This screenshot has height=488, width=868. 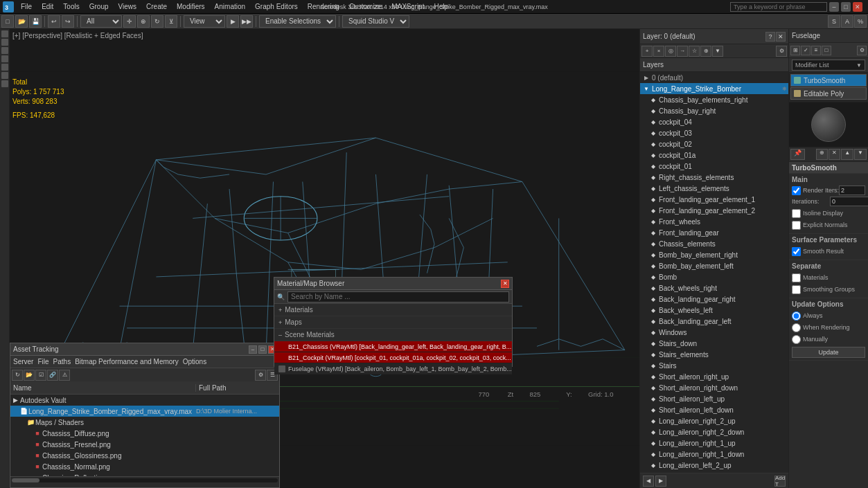 What do you see at coordinates (41, 375) in the screenshot?
I see `asset-select-btn: ☑` at bounding box center [41, 375].